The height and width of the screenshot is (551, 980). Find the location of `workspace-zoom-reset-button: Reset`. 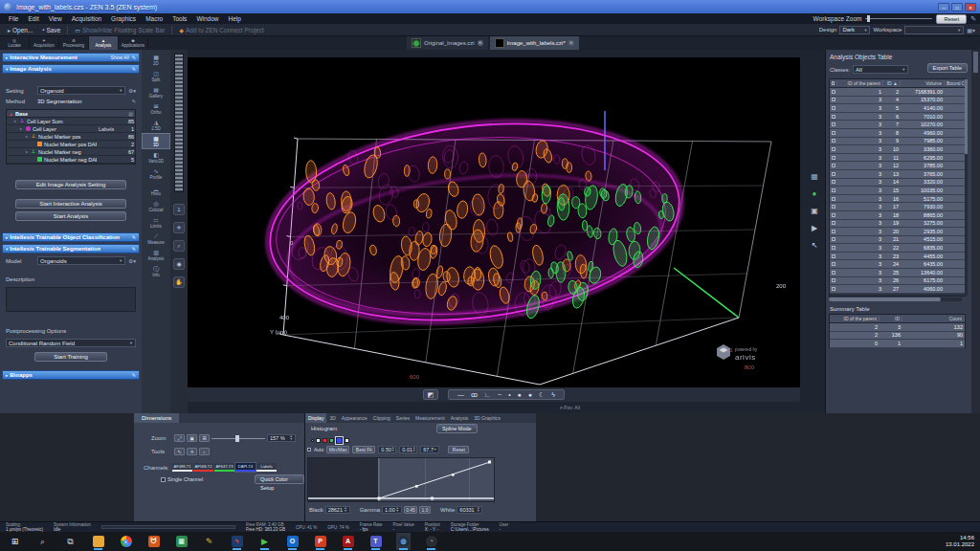

workspace-zoom-reset-button: Reset is located at coordinates (951, 19).